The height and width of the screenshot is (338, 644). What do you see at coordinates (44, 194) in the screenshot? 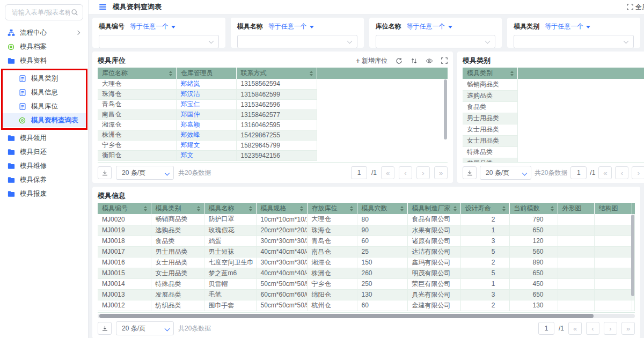
I see `sidebar-item-mold-scrap: 模具报废` at bounding box center [44, 194].